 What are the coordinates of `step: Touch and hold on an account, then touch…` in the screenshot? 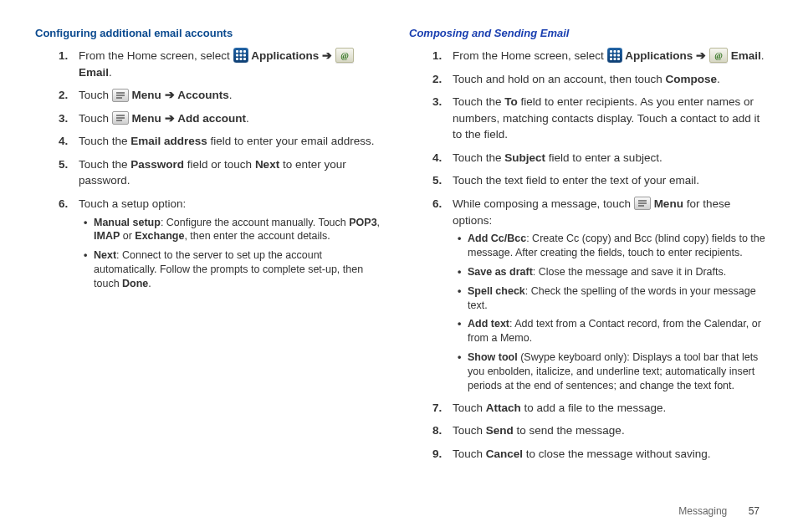 It's located at (599, 79).